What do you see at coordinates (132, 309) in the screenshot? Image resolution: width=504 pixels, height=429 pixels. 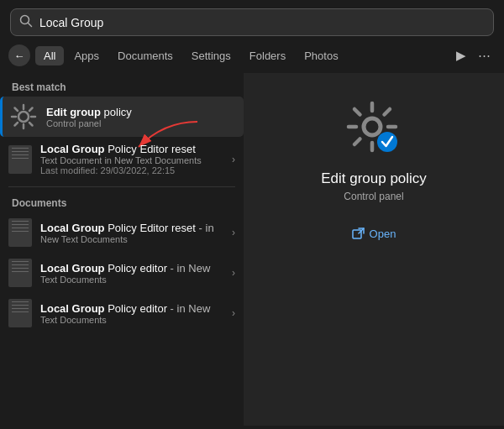 I see `document-3-title: Local Group Policy editor - in New` at bounding box center [132, 309].